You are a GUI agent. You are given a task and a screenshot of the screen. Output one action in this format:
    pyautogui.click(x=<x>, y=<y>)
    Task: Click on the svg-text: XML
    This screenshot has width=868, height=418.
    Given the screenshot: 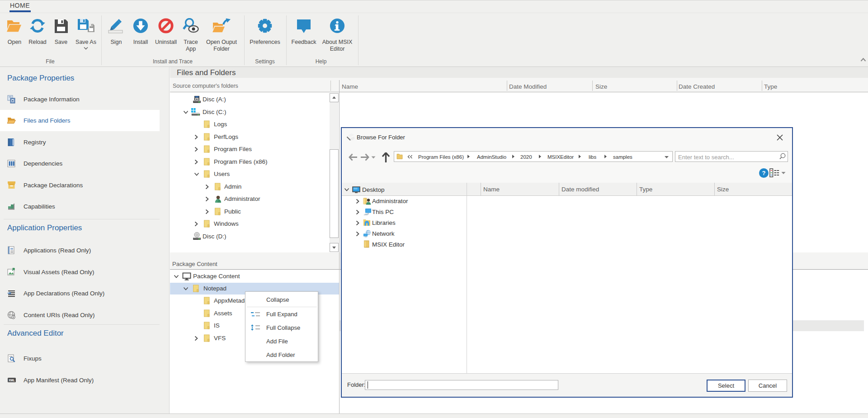 What is the action you would take?
    pyautogui.click(x=12, y=380)
    